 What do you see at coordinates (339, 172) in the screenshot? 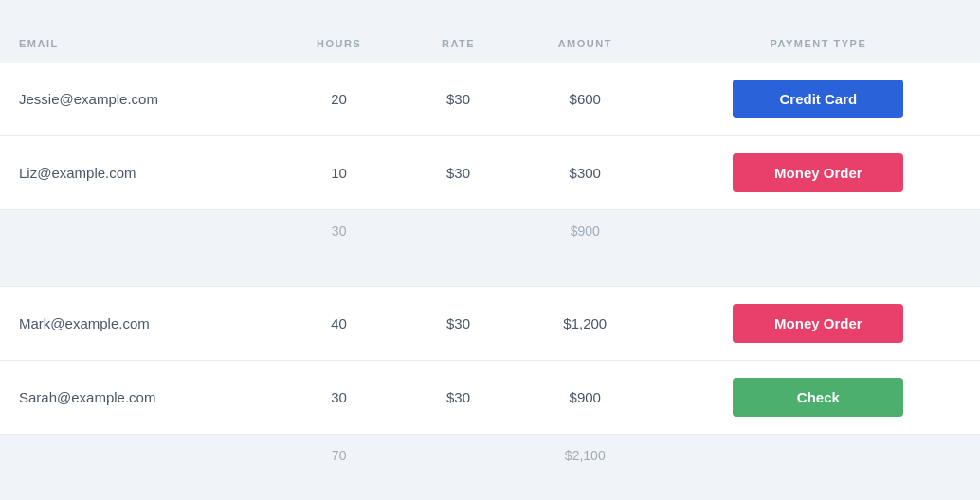
I see `cell-hours: 10` at bounding box center [339, 172].